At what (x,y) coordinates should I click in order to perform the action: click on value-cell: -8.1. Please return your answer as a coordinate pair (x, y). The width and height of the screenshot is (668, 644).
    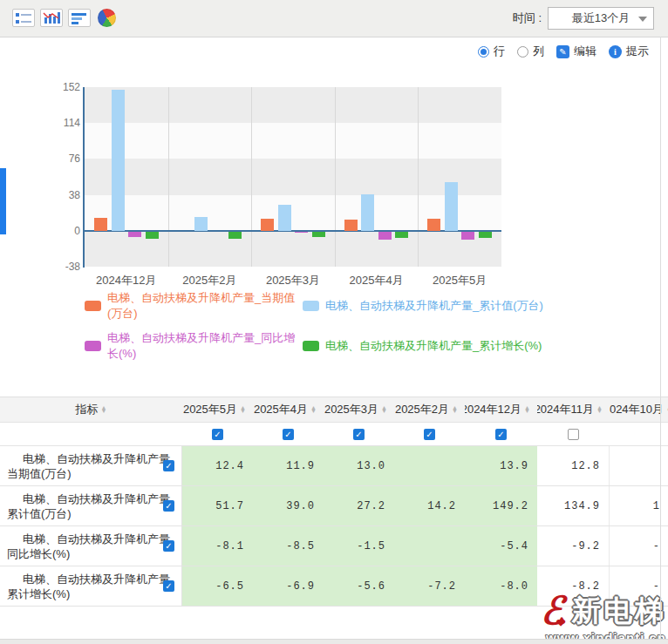
    Looking at the image, I should click on (218, 546).